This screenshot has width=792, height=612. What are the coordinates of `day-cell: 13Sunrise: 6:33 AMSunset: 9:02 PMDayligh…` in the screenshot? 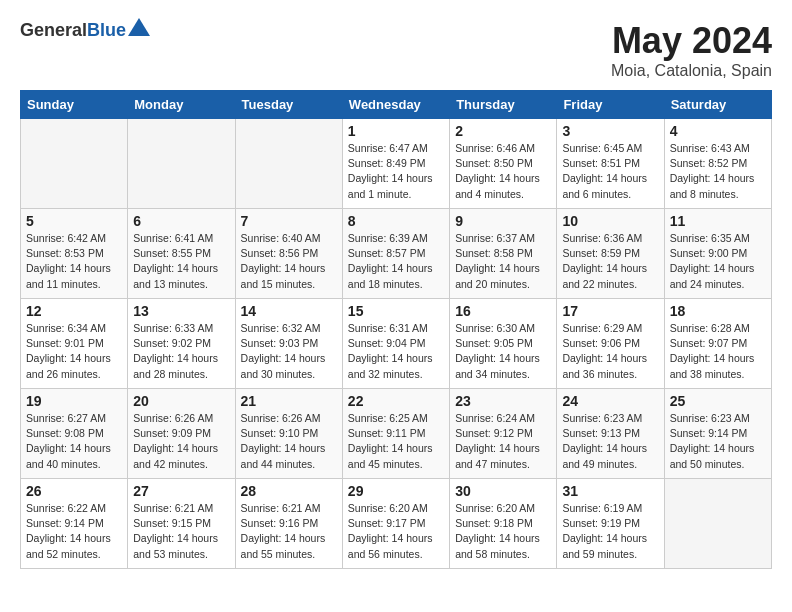 It's located at (182, 344).